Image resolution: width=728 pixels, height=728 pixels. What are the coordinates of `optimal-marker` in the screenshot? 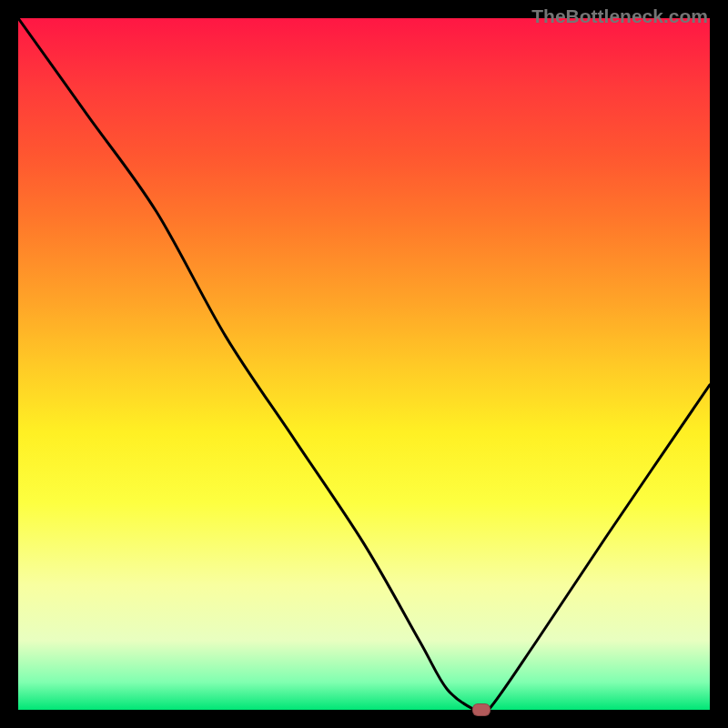 It's located at (481, 710).